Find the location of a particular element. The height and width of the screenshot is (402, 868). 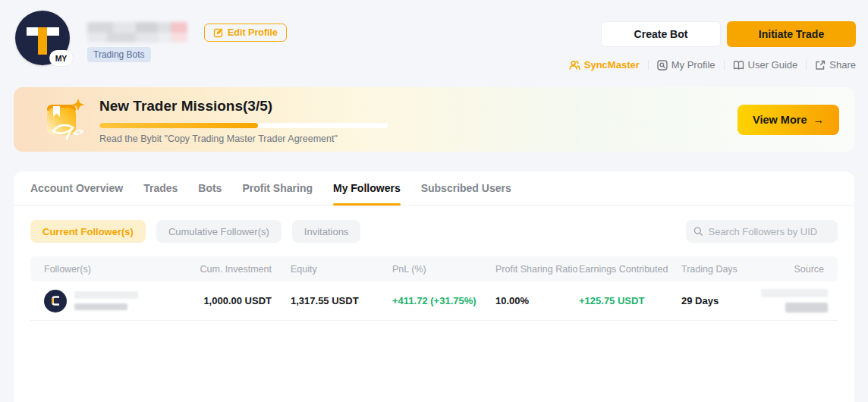

view-more-button: View More → is located at coordinates (788, 120).